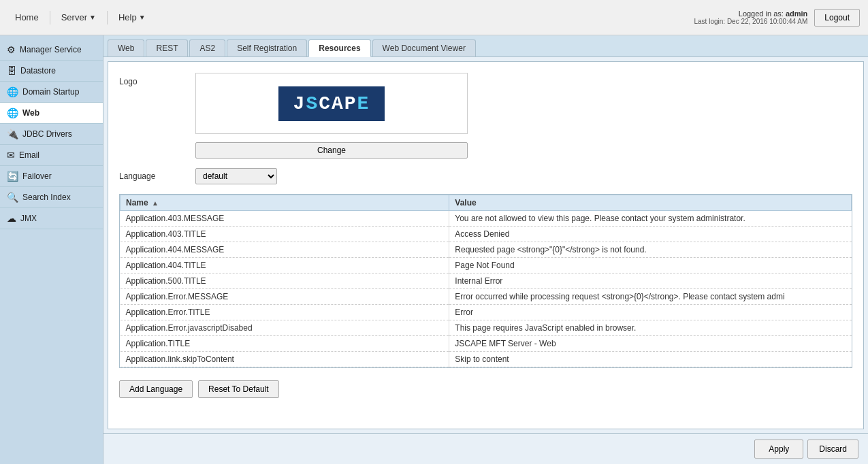 The image size is (868, 464). Describe the element at coordinates (50, 50) in the screenshot. I see `sidebar-item-label: Manager Service` at that location.